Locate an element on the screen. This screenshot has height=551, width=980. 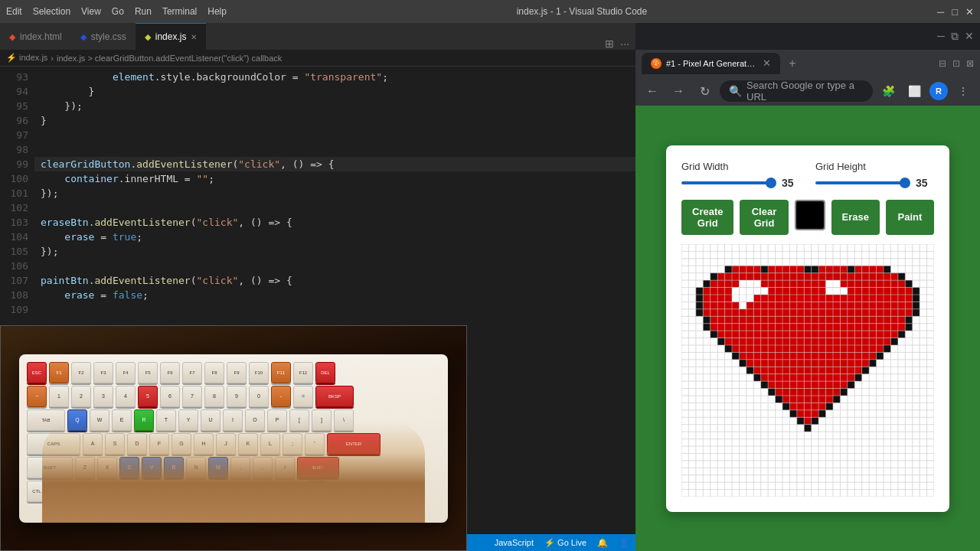
code-line-107: paintBtn.addEventListener("click", () =>… is located at coordinates (335, 280).